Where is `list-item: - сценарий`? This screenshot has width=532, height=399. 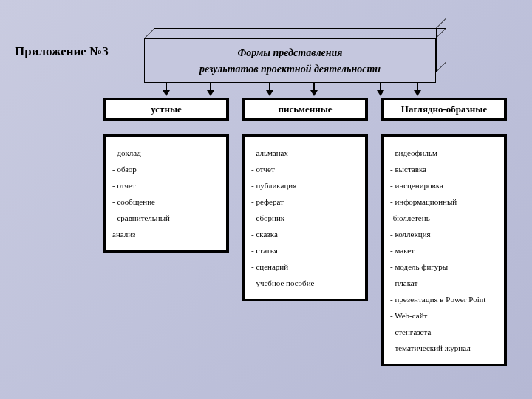
list-item: - сценарий is located at coordinates (305, 267).